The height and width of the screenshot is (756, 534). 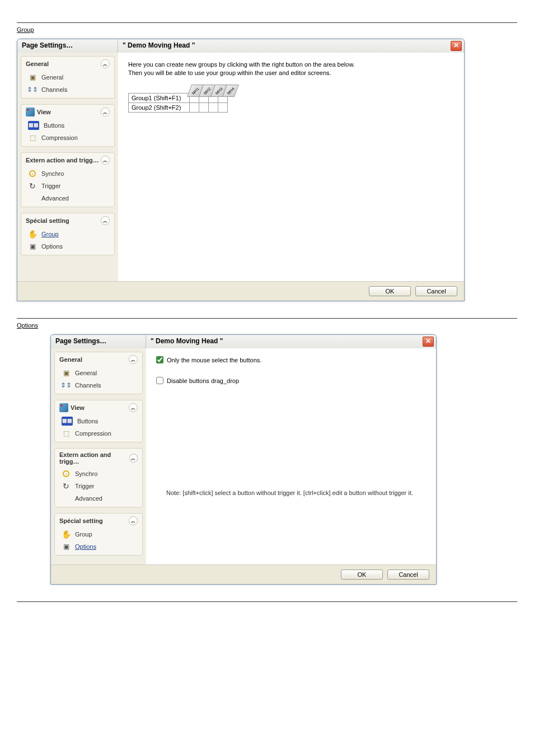 I want to click on group-label: Group1 (Shift+F1), so click(x=159, y=98).